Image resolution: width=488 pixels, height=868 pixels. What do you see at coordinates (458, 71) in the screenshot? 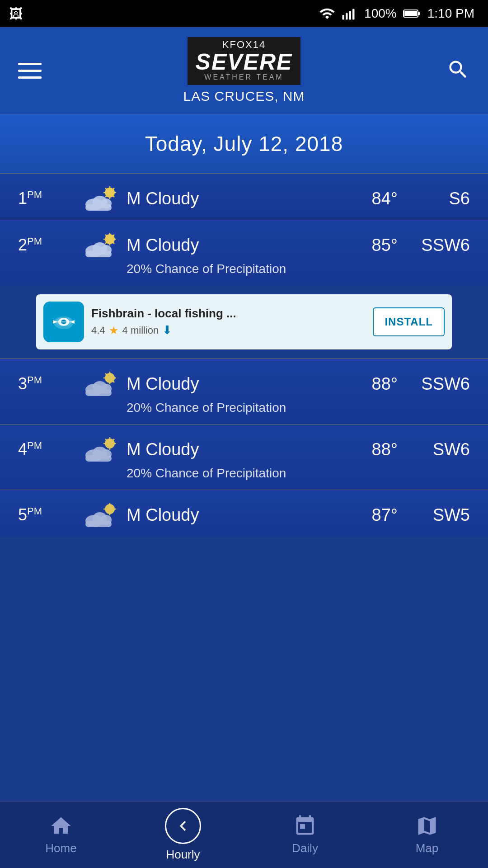
I see `search-button` at bounding box center [458, 71].